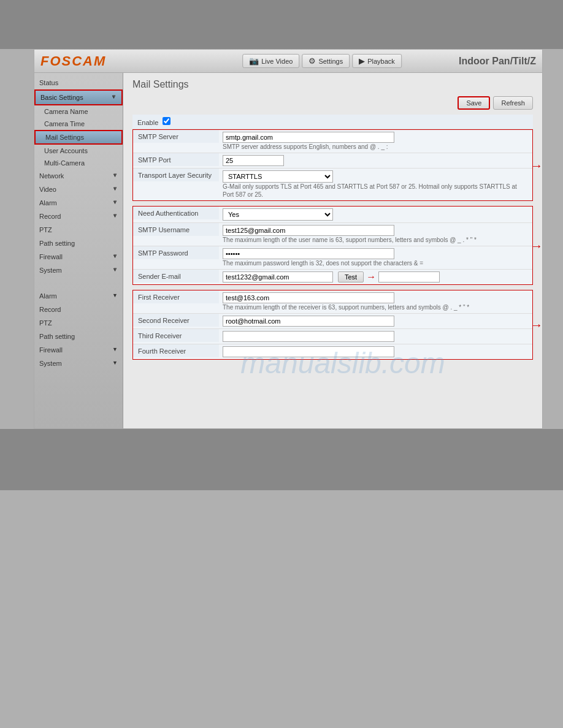 This screenshot has height=728, width=563. Describe the element at coordinates (79, 350) in the screenshot. I see `sidebar-item-firewall2: Firewall ▼` at that location.